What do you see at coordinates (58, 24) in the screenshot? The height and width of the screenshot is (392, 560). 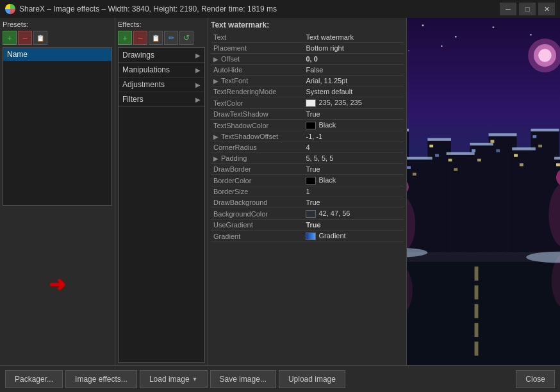 I see `presets-label: Presets:` at bounding box center [58, 24].